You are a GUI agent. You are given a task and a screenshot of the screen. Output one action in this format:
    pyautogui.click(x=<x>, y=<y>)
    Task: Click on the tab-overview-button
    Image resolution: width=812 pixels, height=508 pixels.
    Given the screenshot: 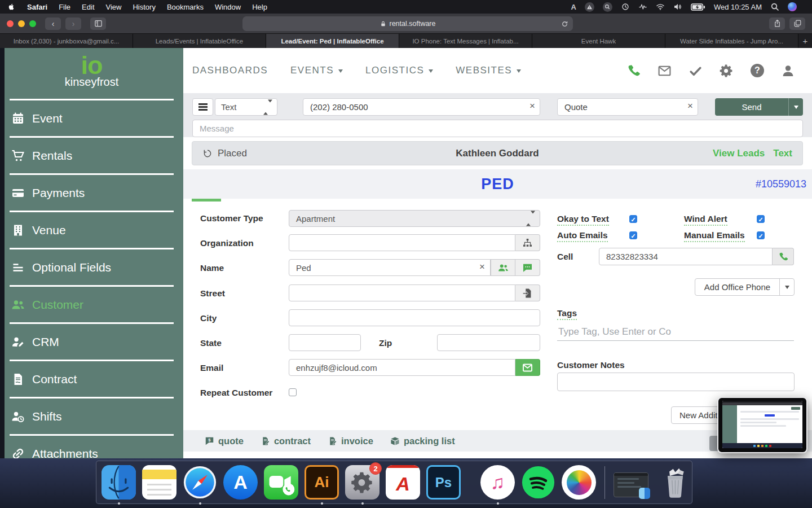 What is the action you would take?
    pyautogui.click(x=797, y=24)
    